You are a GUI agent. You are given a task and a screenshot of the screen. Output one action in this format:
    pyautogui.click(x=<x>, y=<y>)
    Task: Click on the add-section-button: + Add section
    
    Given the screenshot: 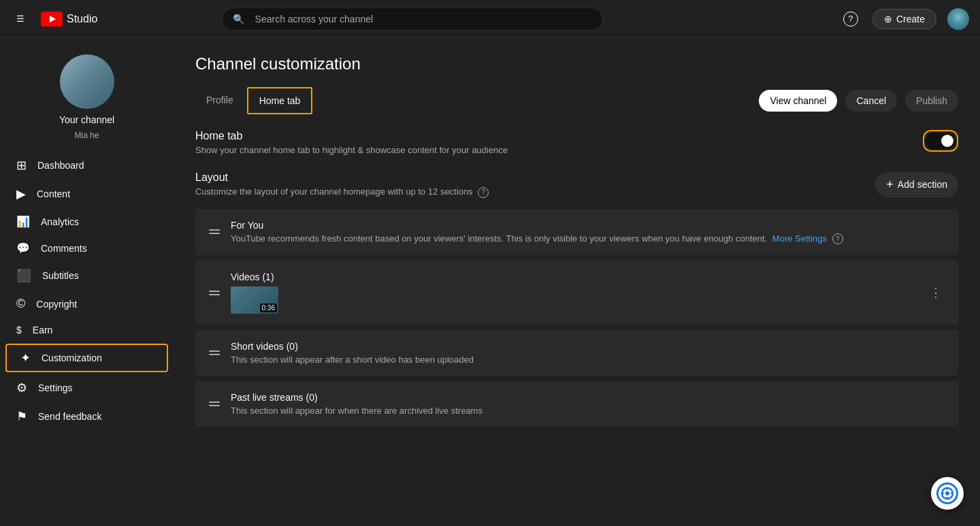 What is the action you would take?
    pyautogui.click(x=917, y=185)
    